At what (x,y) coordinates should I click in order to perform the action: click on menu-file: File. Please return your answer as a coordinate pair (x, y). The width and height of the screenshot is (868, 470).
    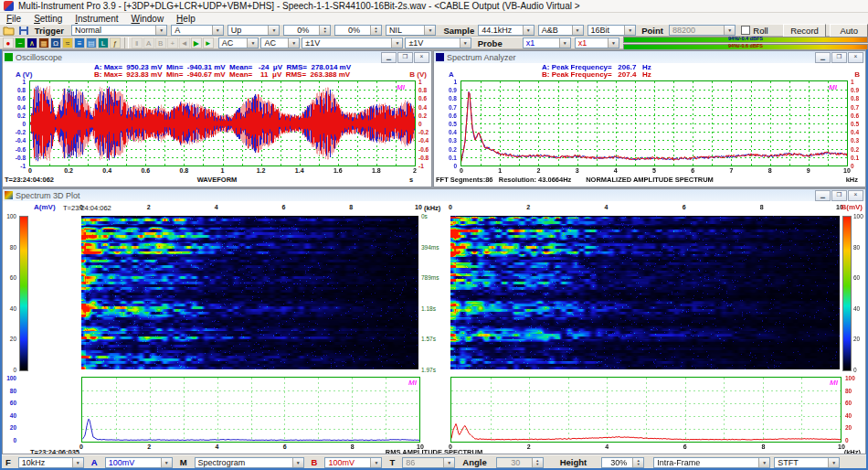
    Looking at the image, I should click on (14, 18).